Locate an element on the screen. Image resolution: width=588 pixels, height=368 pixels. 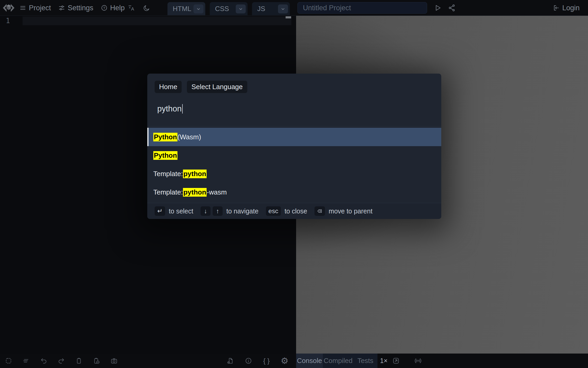
result-item: Template: python is located at coordinates (294, 174).